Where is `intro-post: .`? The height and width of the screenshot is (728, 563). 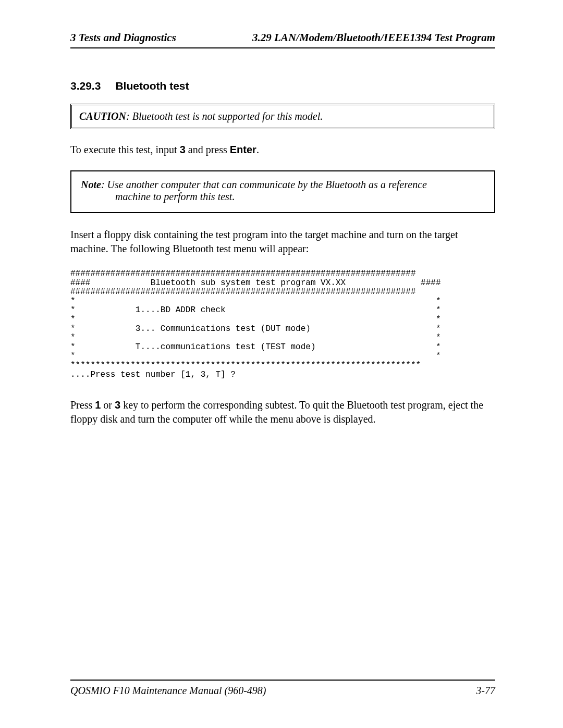 intro-post: . is located at coordinates (258, 150).